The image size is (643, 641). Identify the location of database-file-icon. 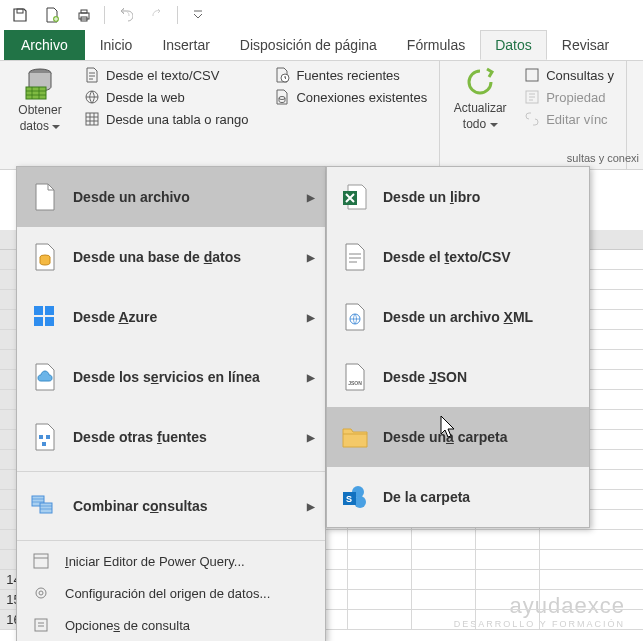
(45, 257).